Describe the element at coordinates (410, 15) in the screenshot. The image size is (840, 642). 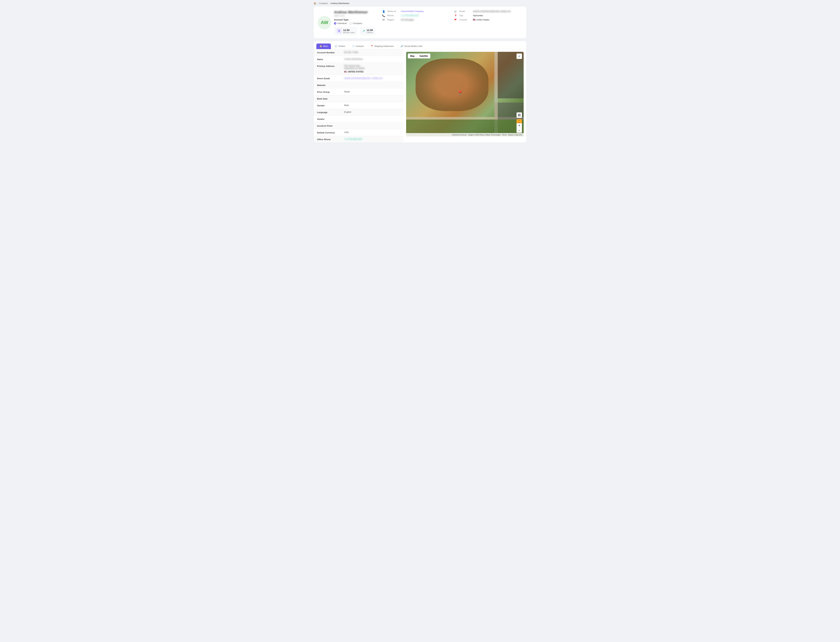
I see `phone-value: +1 (770) 555-0147` at that location.